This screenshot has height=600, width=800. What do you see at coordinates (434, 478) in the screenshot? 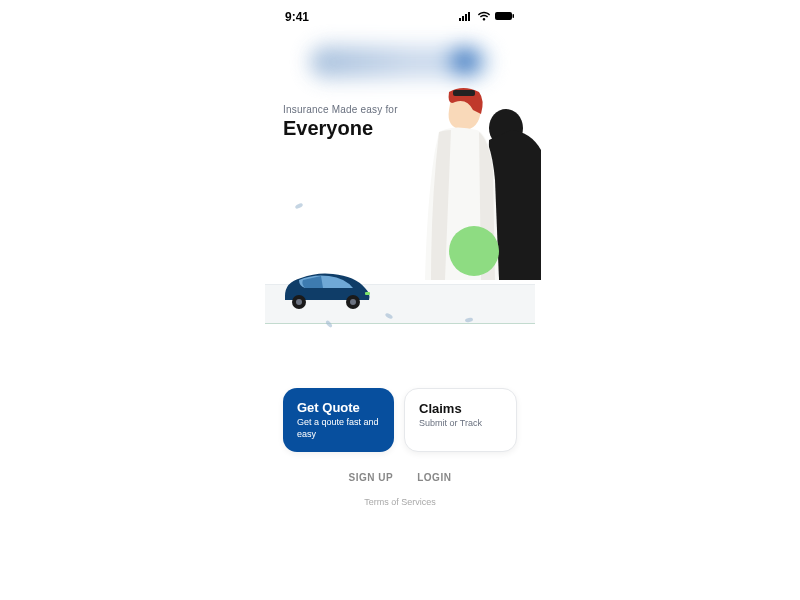
I see `login-link: LOGIN` at bounding box center [434, 478].